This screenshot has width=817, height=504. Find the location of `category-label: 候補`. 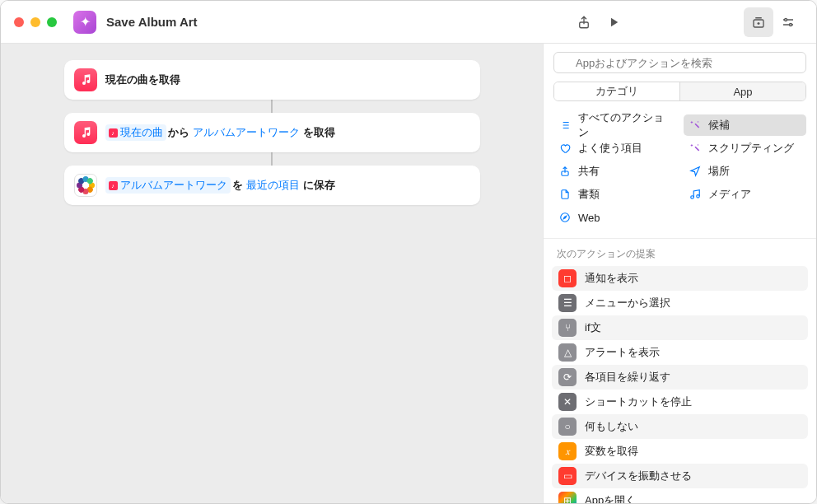

category-label: 候補 is located at coordinates (719, 125).